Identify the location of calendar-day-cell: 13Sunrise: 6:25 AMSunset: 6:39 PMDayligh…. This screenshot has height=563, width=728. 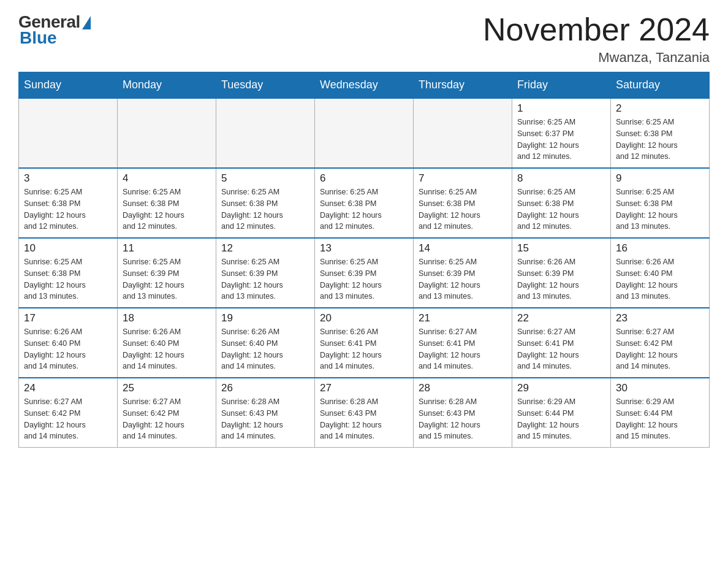
(364, 273).